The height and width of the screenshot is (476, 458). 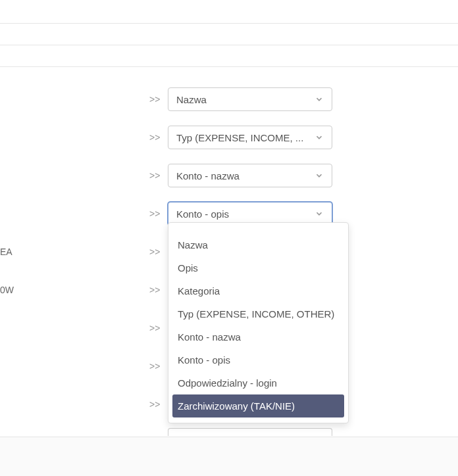 What do you see at coordinates (250, 176) in the screenshot?
I see `field-select: Konto - nazwa` at bounding box center [250, 176].